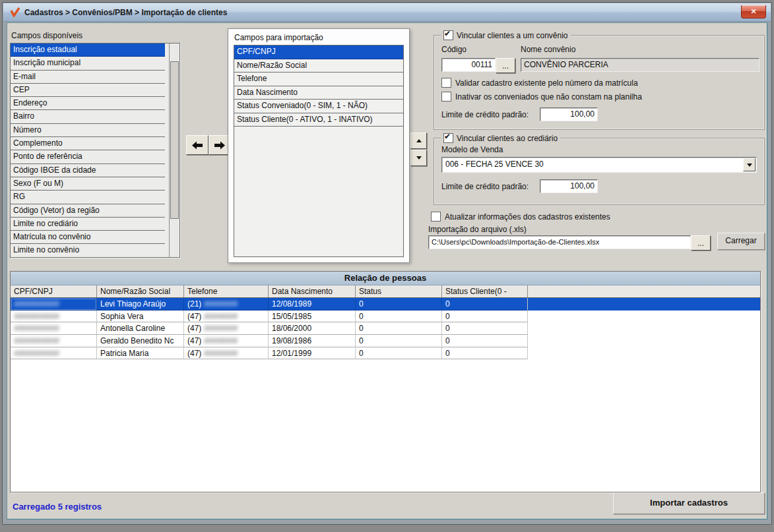 This screenshot has height=532, width=774. Describe the element at coordinates (385, 353) in the screenshot. I see `table-row: ############ Patricia Maria (47) #######…` at that location.